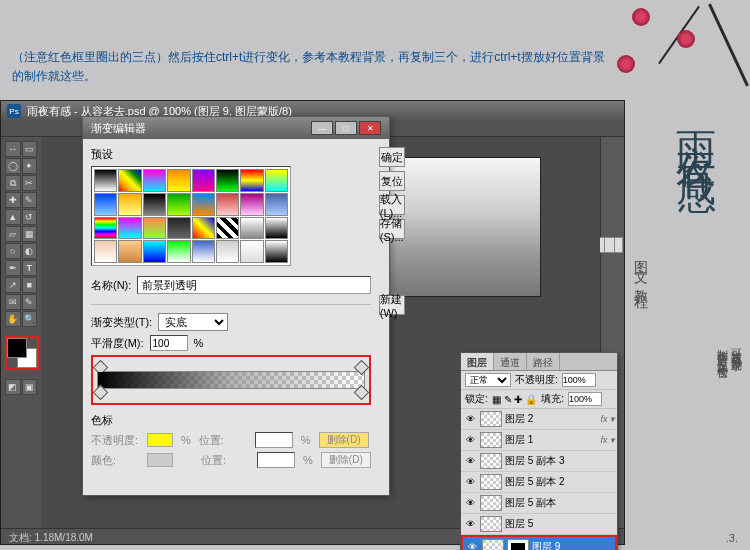 Image resolution: width=750 pixels, height=550 pixels. I want to click on move-tool: ↔, so click(13, 149).